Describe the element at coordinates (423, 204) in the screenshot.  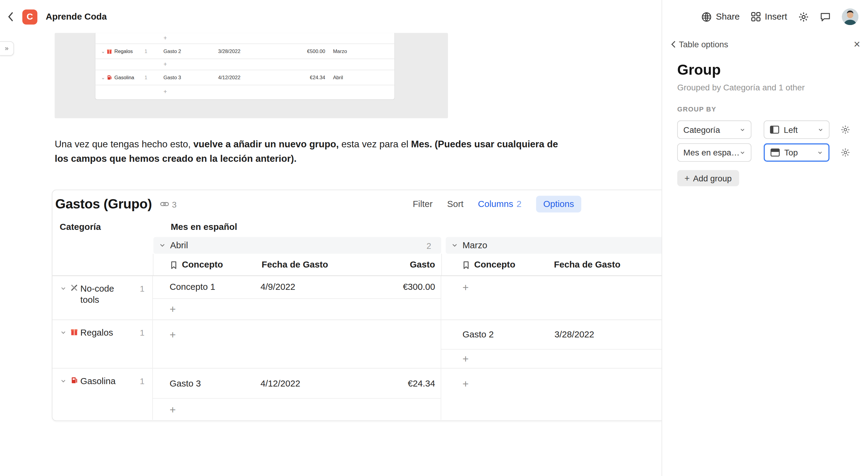
I see `filter-button: Filter` at that location.